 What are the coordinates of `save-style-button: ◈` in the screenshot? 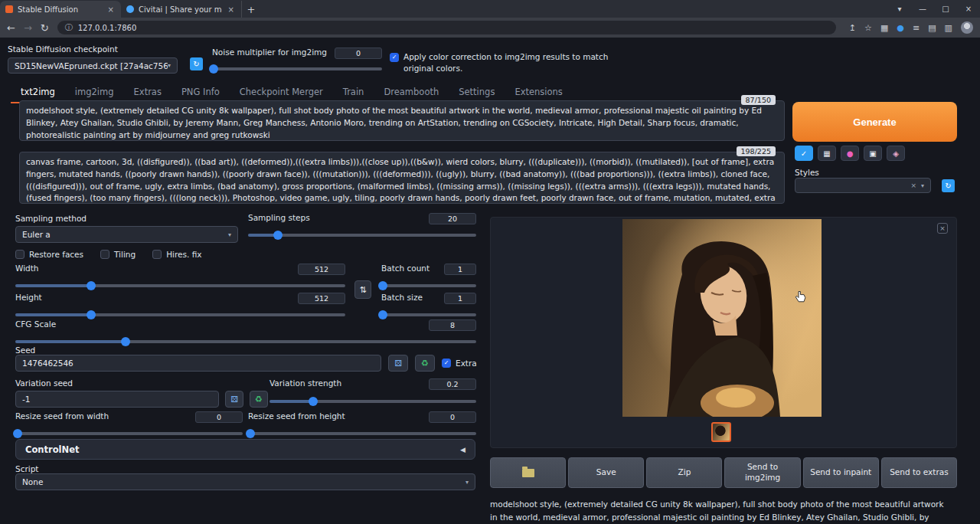 It's located at (896, 153).